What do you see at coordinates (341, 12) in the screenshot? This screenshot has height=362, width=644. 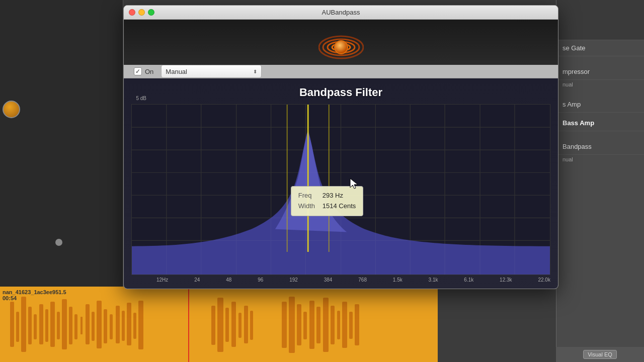 I see `window-title: AUBandpass` at bounding box center [341, 12].